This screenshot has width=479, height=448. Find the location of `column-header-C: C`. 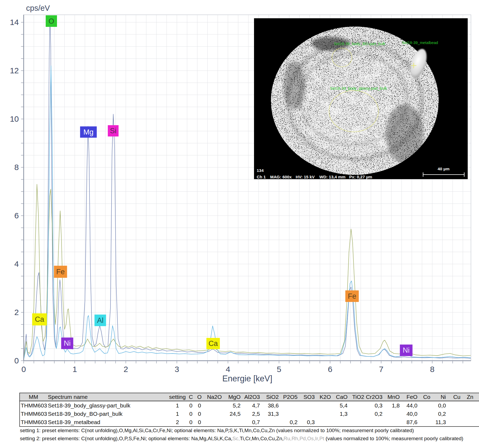

column-header-C: C is located at coordinates (191, 397).